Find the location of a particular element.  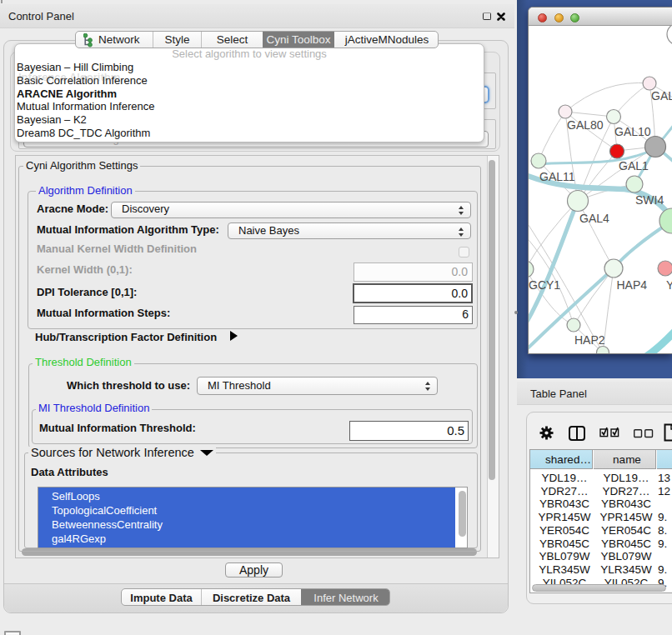

svg-text: GAL4 is located at coordinates (594, 218).